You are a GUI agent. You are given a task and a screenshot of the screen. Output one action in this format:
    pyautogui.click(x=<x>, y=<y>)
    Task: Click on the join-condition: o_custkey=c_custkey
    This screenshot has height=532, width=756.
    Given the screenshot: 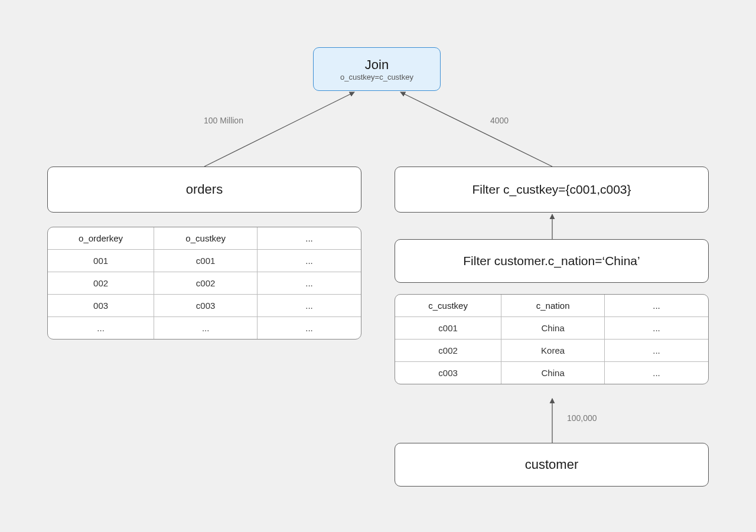 What is the action you would take?
    pyautogui.click(x=377, y=77)
    